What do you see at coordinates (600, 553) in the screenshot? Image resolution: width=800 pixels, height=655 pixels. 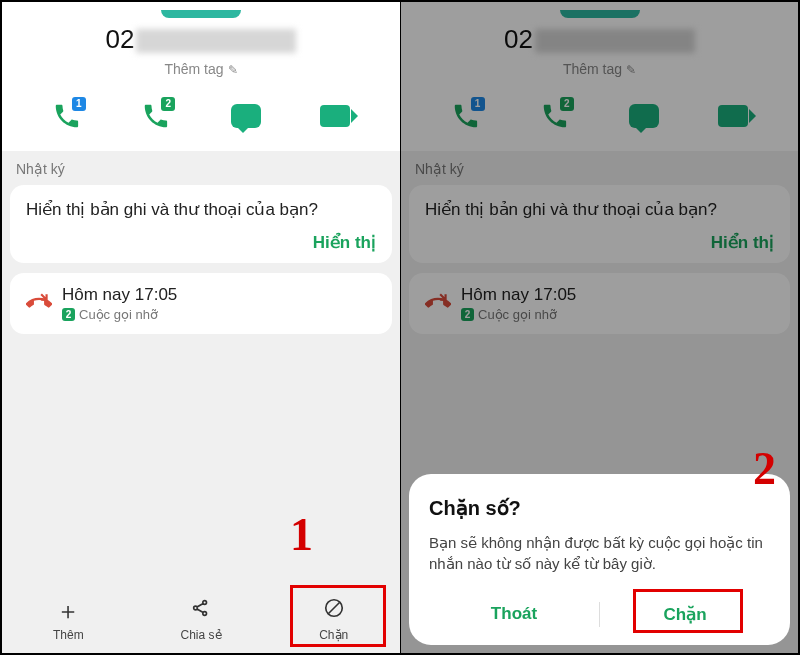 I see `modal-body: Bạn sẽ không nhận được bất kỳ cuộc gọi h…` at bounding box center [600, 553].